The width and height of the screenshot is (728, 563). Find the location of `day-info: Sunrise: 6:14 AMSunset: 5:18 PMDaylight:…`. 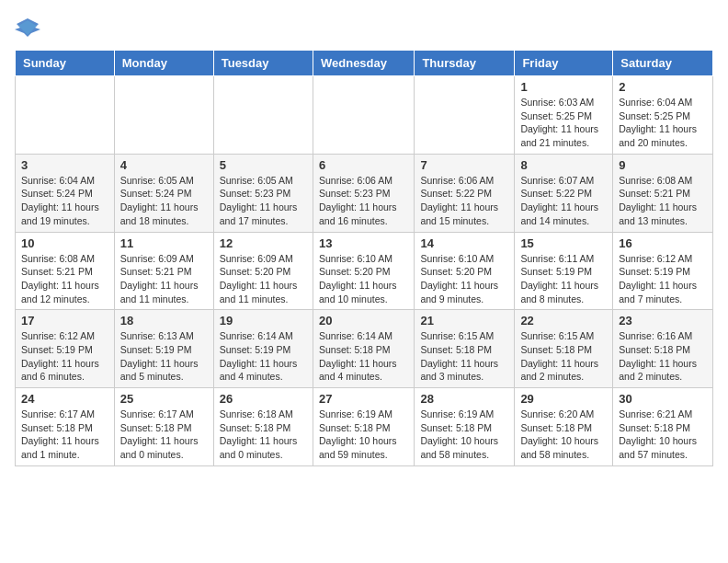

day-info: Sunrise: 6:14 AMSunset: 5:18 PMDaylight:… is located at coordinates (364, 357).